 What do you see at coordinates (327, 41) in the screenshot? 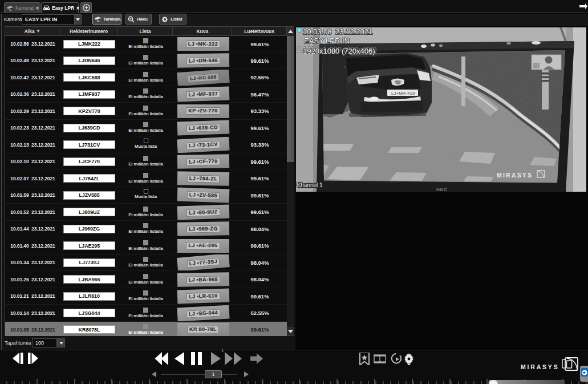
I see `svg-text: EASY LPR IN` at bounding box center [327, 41].